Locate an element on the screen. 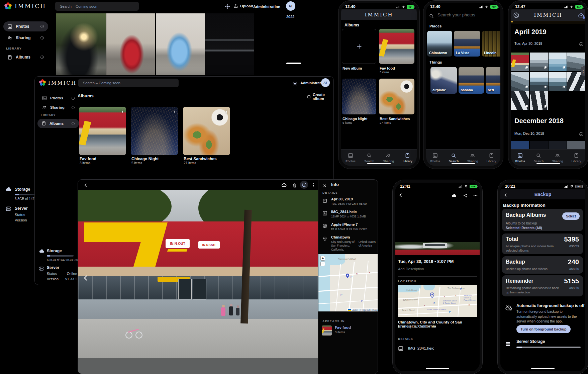 Image resolution: width=588 pixels, height=374 pixels. thing-card: airplane is located at coordinates (444, 80).